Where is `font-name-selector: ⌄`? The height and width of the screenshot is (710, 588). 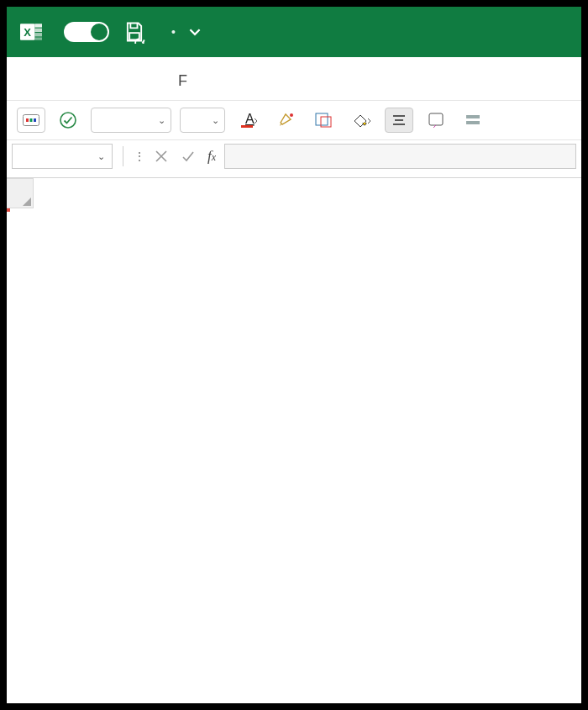
font-name-selector: ⌄ is located at coordinates (131, 120).